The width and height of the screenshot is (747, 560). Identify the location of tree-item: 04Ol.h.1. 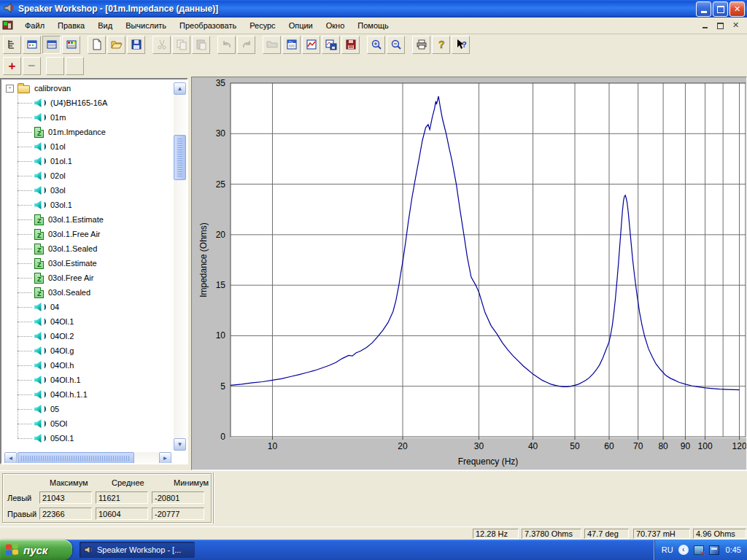
(85, 380).